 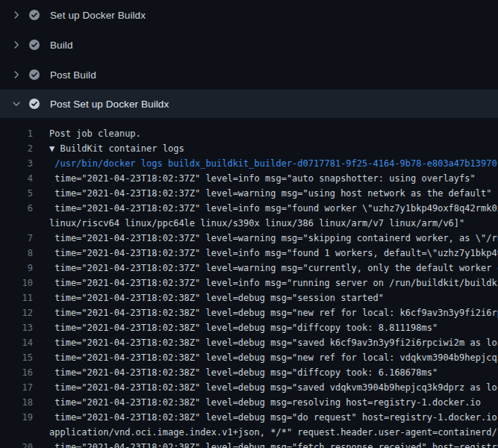 I want to click on step-header-post-set-up-docker-buildx: Post Set up Docker Buildx, so click(x=249, y=104).